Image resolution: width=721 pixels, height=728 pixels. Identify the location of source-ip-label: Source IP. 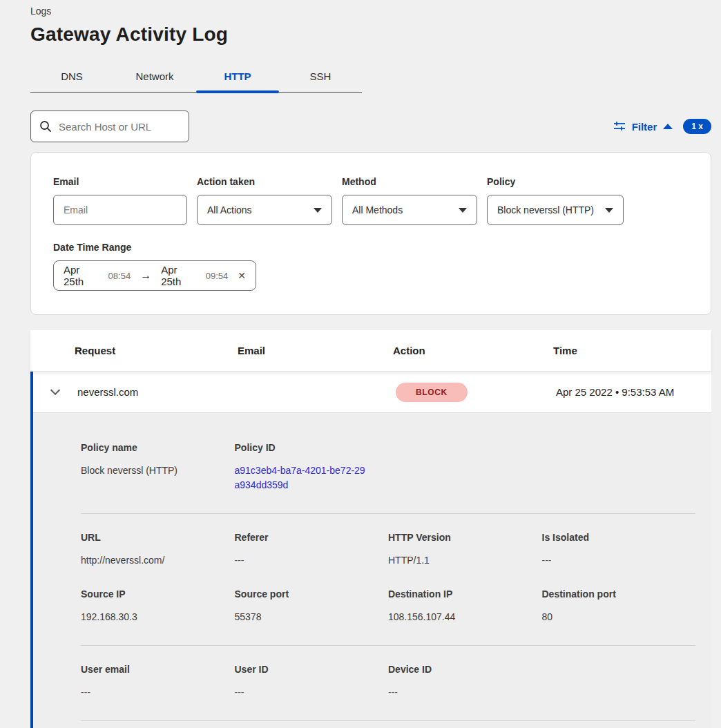
(157, 594).